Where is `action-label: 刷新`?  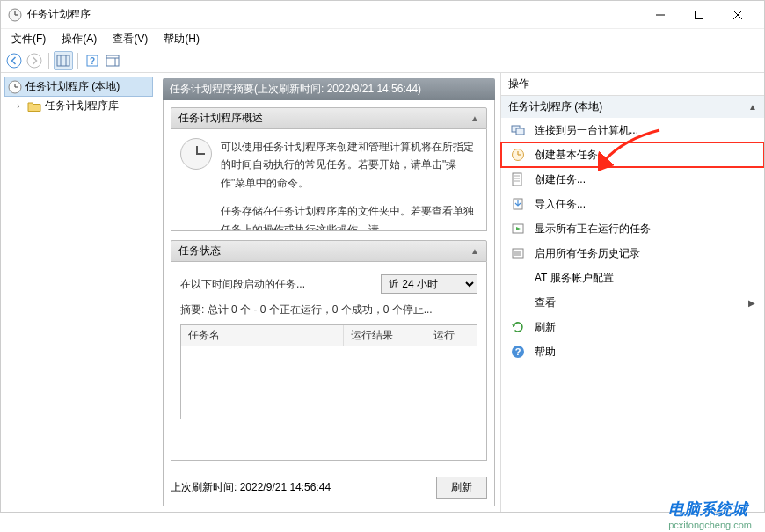 action-label: 刷新 is located at coordinates (545, 327).